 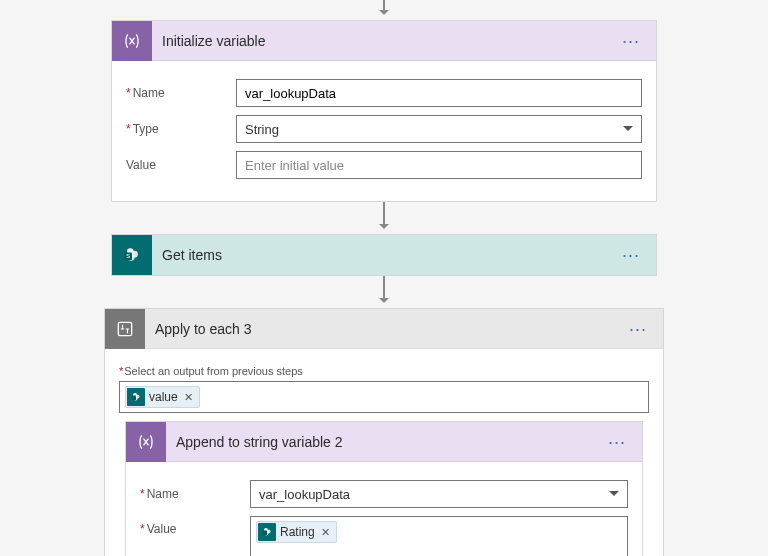 I want to click on sharepoint-icon: S, so click(x=132, y=255).